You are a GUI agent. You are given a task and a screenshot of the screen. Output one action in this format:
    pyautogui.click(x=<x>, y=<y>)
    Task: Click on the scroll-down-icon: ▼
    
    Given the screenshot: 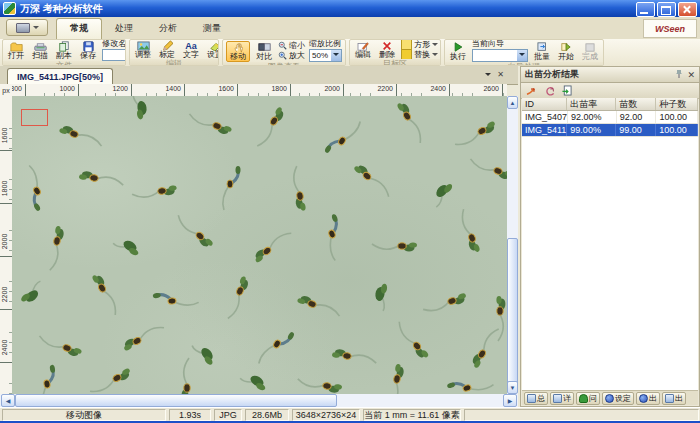 What is the action you would take?
    pyautogui.click(x=512, y=388)
    